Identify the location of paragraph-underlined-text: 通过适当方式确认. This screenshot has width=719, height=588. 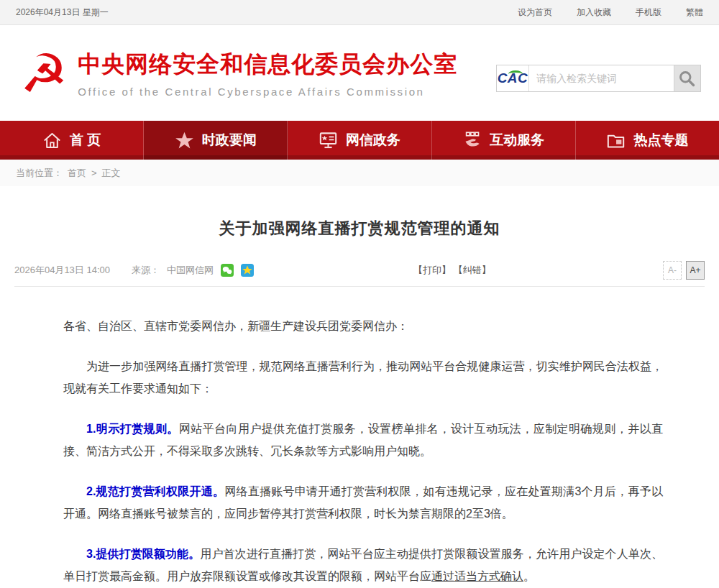
(477, 576).